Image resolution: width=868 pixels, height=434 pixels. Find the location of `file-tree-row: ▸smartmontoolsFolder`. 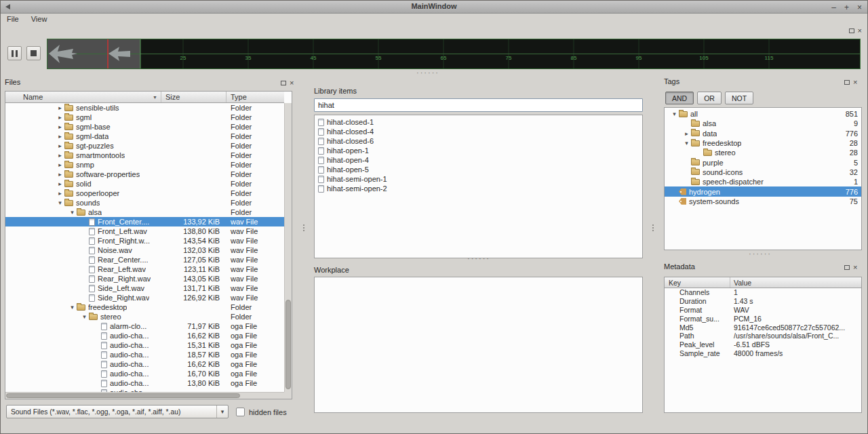

file-tree-row: ▸smartmontoolsFolder is located at coordinates (145, 155).